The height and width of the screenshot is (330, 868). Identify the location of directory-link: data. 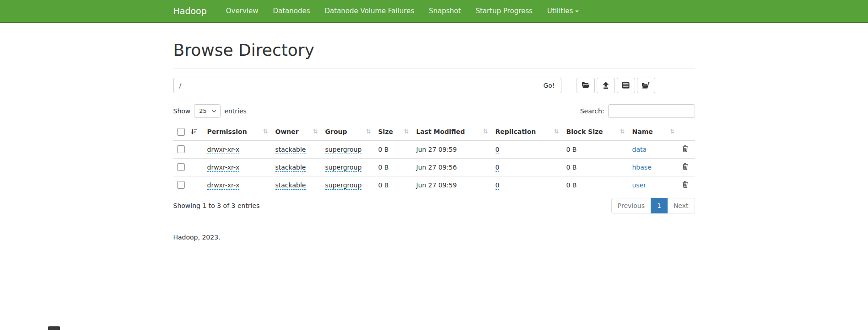
(640, 149).